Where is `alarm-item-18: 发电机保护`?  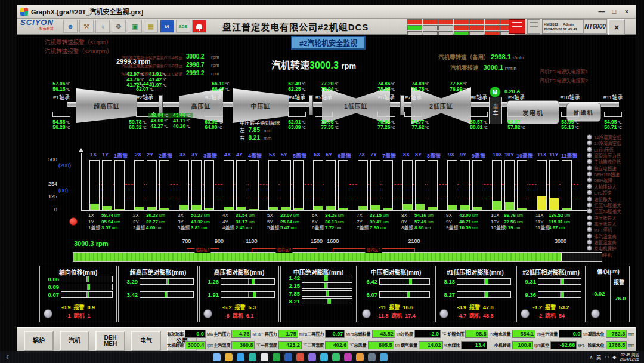
alarm-item-18: 发电机保护 is located at coordinates (602, 248).